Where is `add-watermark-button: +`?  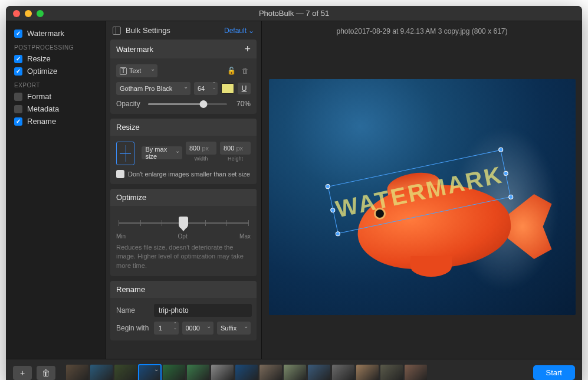
add-watermark-button: + is located at coordinates (248, 49).